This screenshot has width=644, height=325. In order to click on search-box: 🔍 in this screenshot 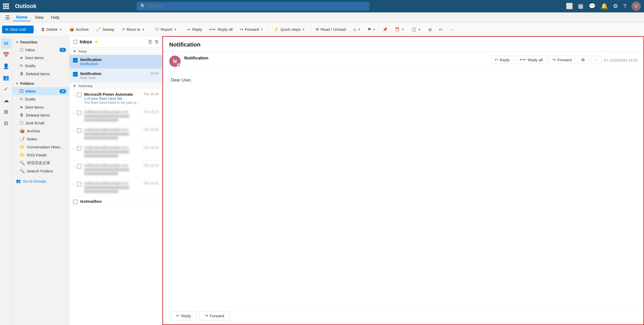, I will do `click(253, 6)`.